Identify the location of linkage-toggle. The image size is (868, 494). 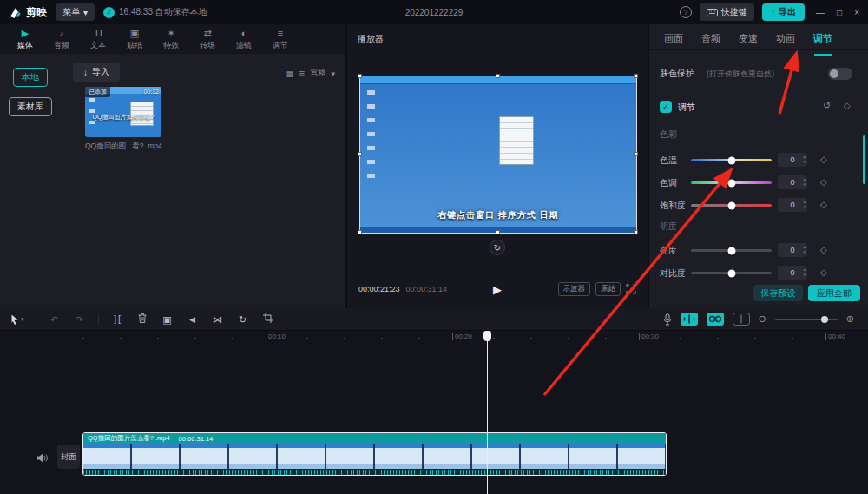
(715, 319).